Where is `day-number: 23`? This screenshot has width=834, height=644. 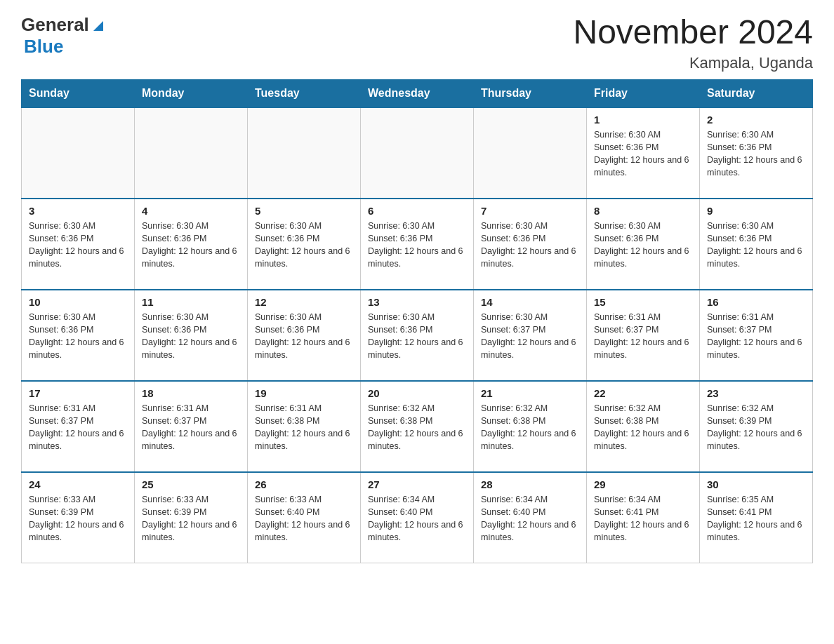
day-number: 23 is located at coordinates (756, 393).